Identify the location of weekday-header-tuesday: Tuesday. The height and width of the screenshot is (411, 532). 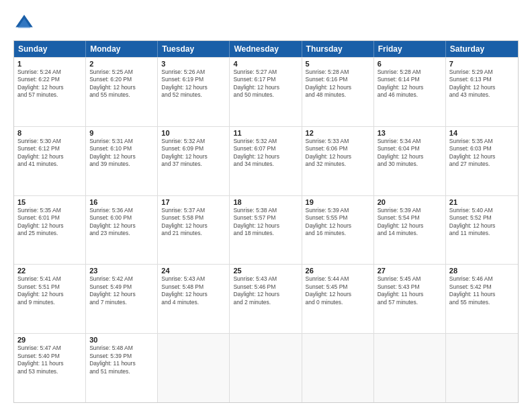
(193, 49).